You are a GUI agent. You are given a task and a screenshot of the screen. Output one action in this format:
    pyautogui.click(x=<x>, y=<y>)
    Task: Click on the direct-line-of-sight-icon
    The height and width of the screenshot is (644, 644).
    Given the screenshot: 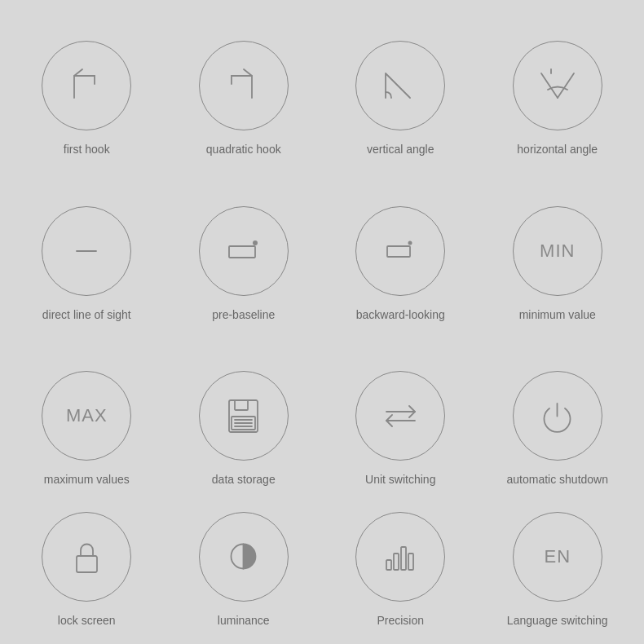 What is the action you would take?
    pyautogui.click(x=86, y=251)
    